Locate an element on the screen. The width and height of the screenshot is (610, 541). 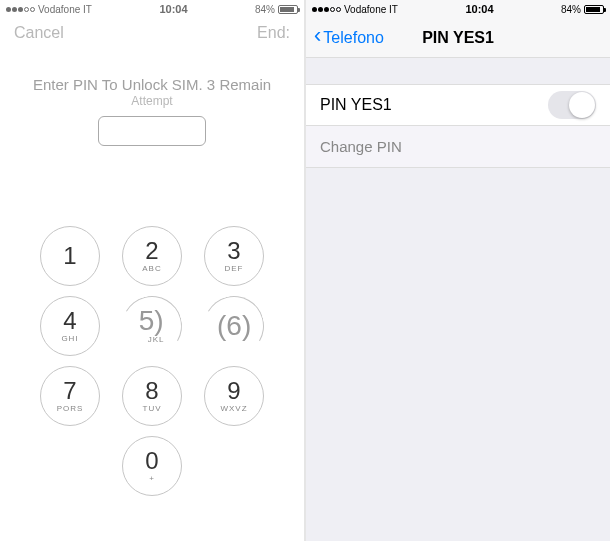
pin-input is located at coordinates (152, 131).